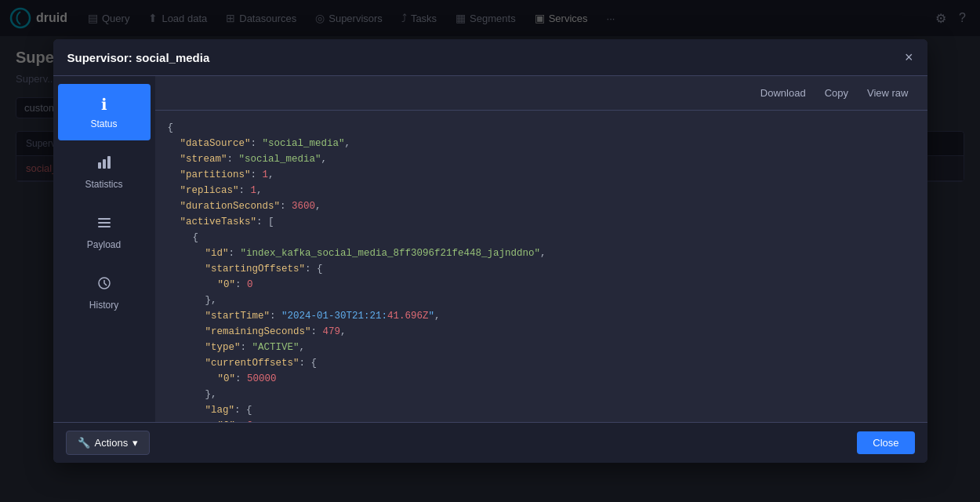 This screenshot has width=980, height=502. Describe the element at coordinates (491, 442) in the screenshot. I see `modal-footer: 🔧 Actions ▾ Close` at that location.